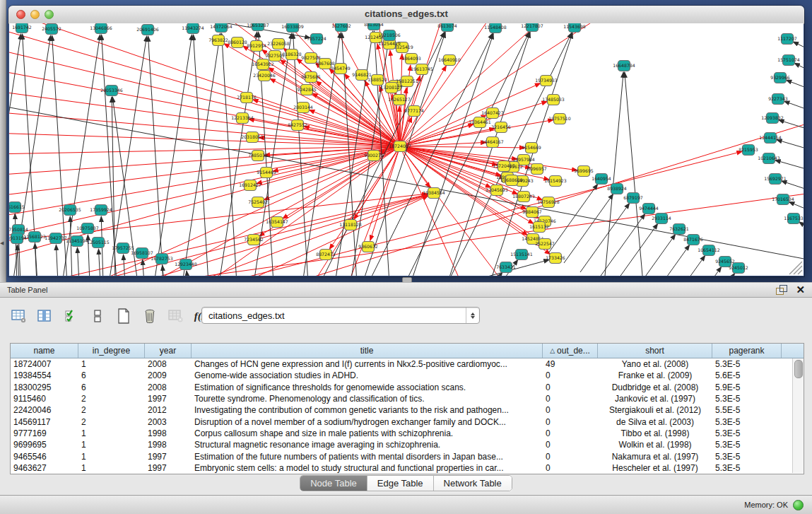 Image resolution: width=812 pixels, height=514 pixels. I want to click on graph-node-teal: 1640954, so click(601, 180).